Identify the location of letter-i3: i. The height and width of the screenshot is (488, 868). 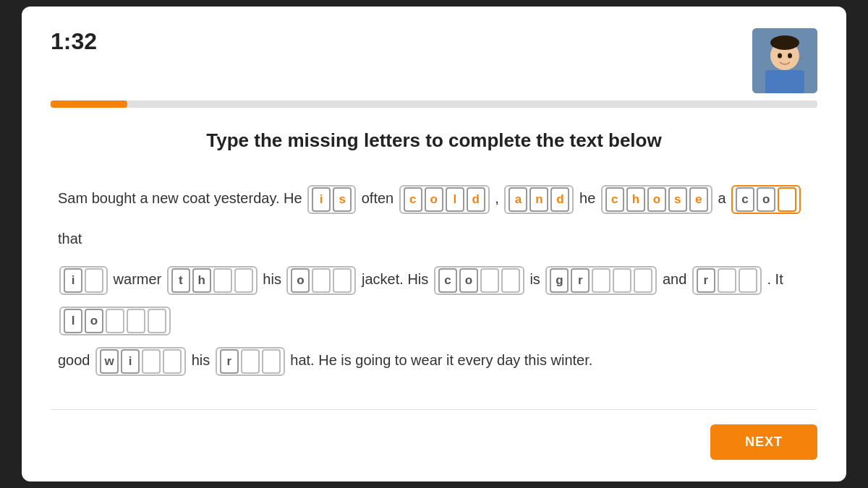
(130, 361).